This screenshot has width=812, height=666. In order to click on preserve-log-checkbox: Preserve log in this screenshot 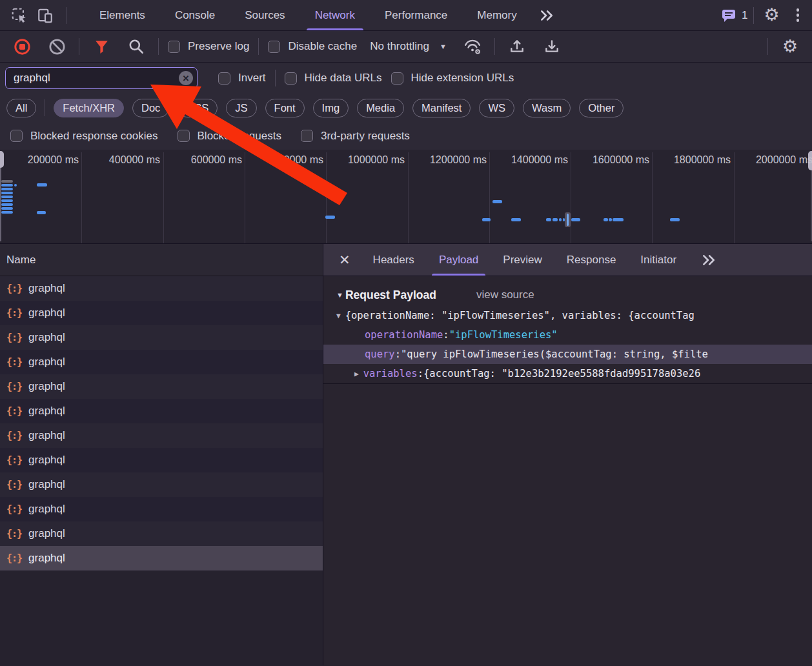, I will do `click(208, 46)`.